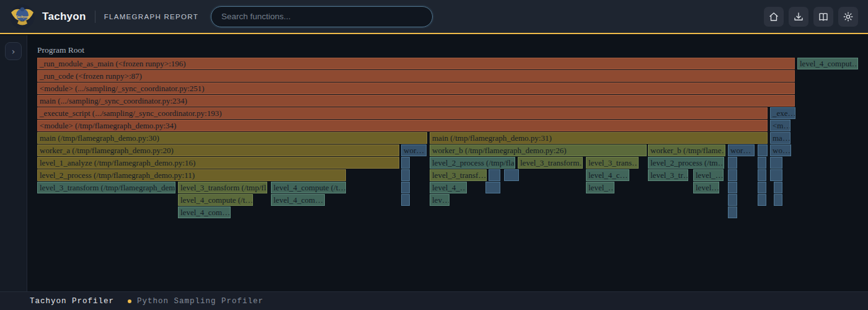 Image resolution: width=868 pixels, height=310 pixels. Describe the element at coordinates (61, 50) in the screenshot. I see `flamegraph-root-label: Program Root` at that location.